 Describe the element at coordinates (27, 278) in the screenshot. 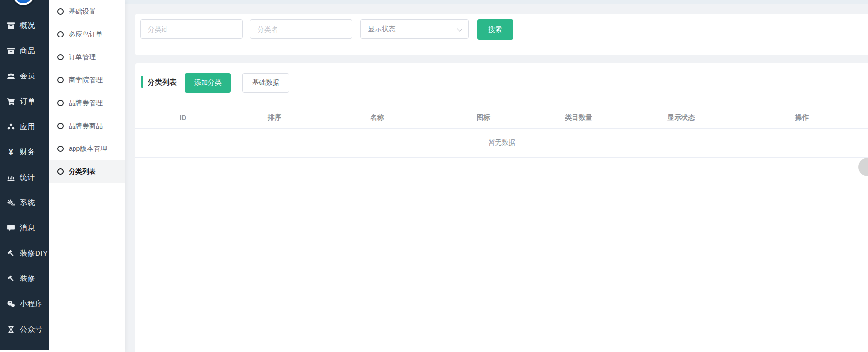

I see `sidebar-item-label: 装修` at that location.